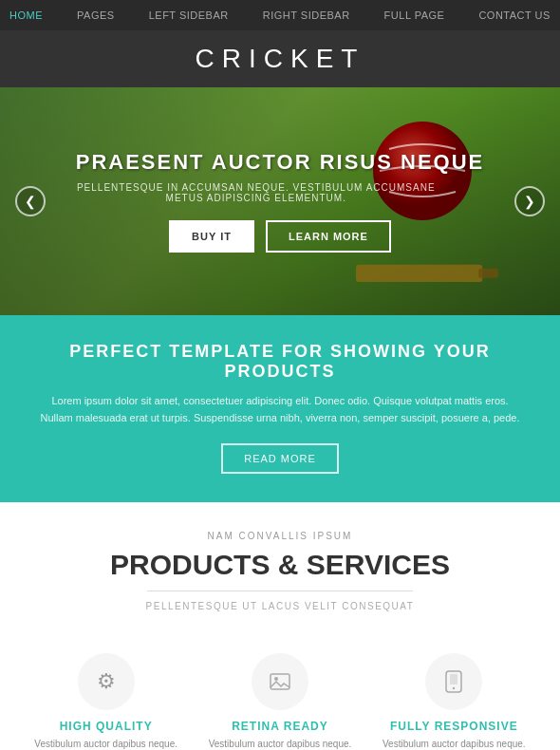  Describe the element at coordinates (106, 682) in the screenshot. I see `high-quality-icon: ⚙` at that location.